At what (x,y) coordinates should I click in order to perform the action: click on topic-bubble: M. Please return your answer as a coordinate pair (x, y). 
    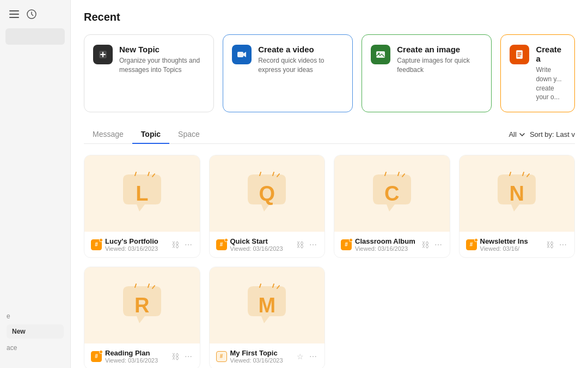
    Looking at the image, I should click on (267, 305).